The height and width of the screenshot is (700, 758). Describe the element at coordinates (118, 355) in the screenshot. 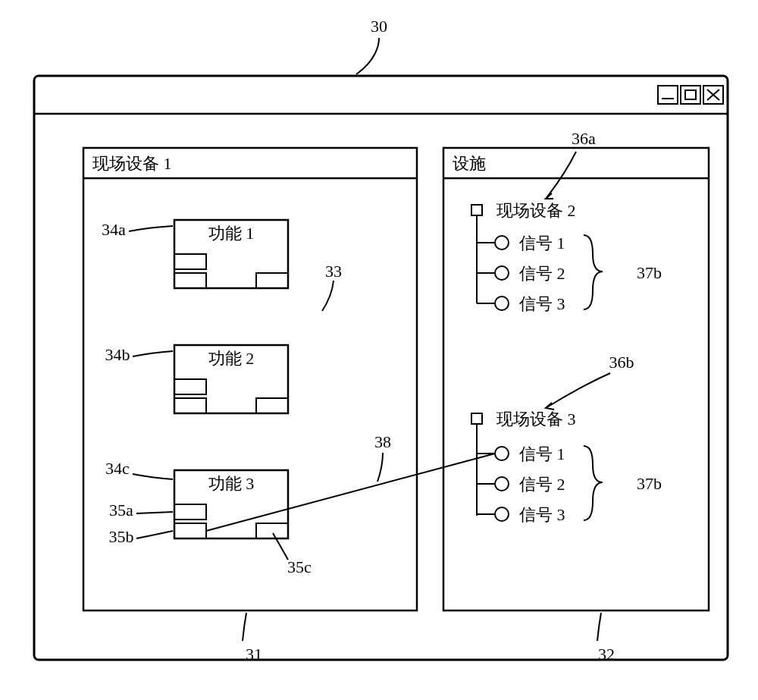

I see `ref-34b: 34b` at that location.